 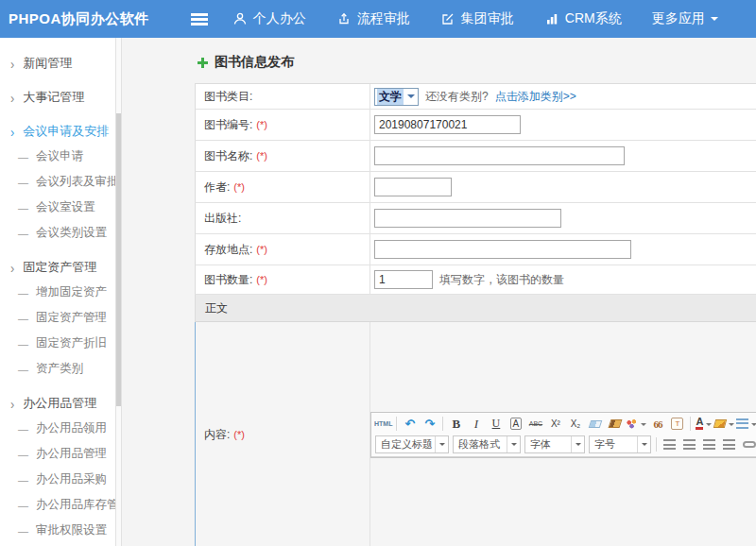 What do you see at coordinates (495, 423) in the screenshot?
I see `underline-button: U` at bounding box center [495, 423].